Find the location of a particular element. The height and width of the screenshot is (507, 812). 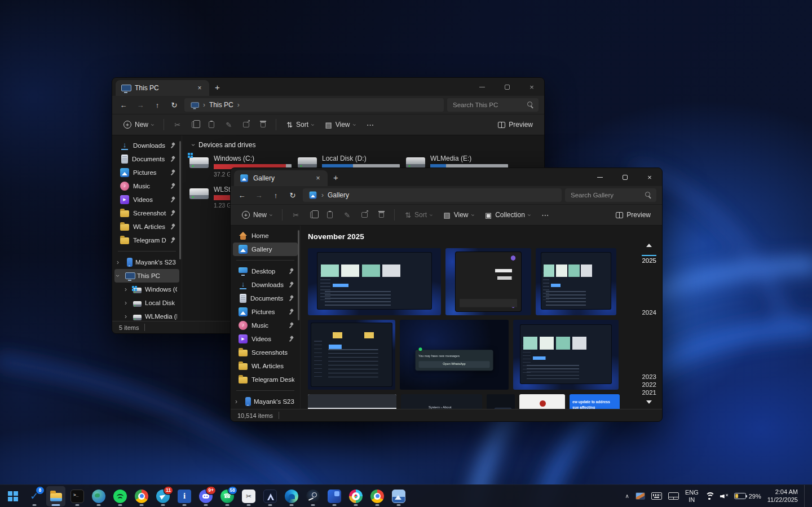

scroll-down-icon is located at coordinates (649, 402).